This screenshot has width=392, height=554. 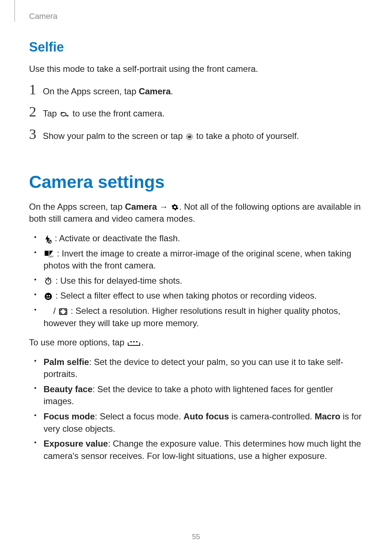 What do you see at coordinates (196, 112) in the screenshot?
I see `selfie-steps: 1 On the Apps screen, tap Camera. 2 Tap …` at bounding box center [196, 112].